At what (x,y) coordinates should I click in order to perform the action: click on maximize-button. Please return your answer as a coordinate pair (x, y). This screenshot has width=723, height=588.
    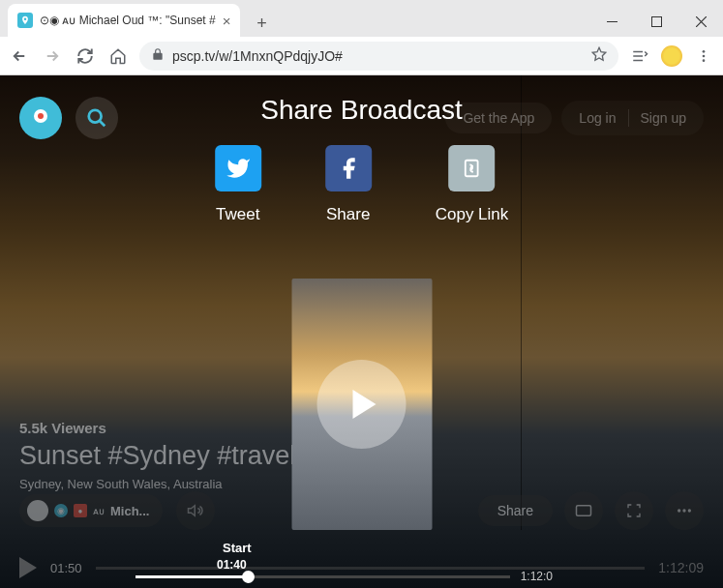
    Looking at the image, I should click on (656, 21).